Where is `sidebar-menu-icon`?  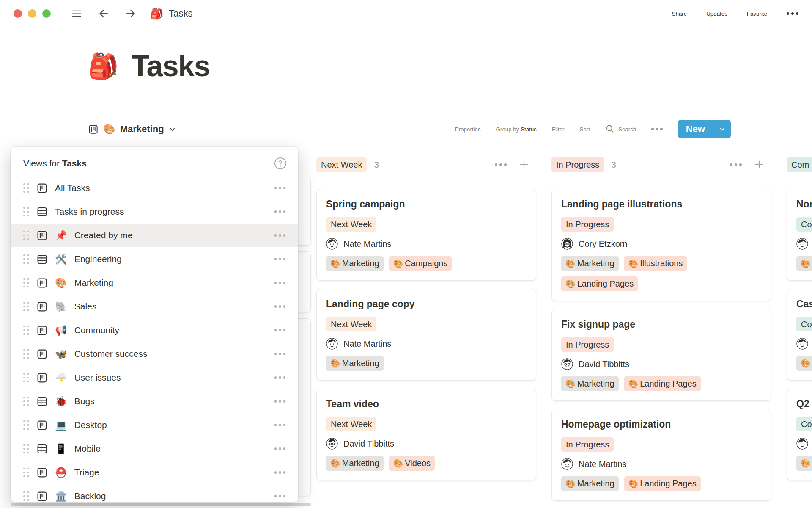 sidebar-menu-icon is located at coordinates (77, 14).